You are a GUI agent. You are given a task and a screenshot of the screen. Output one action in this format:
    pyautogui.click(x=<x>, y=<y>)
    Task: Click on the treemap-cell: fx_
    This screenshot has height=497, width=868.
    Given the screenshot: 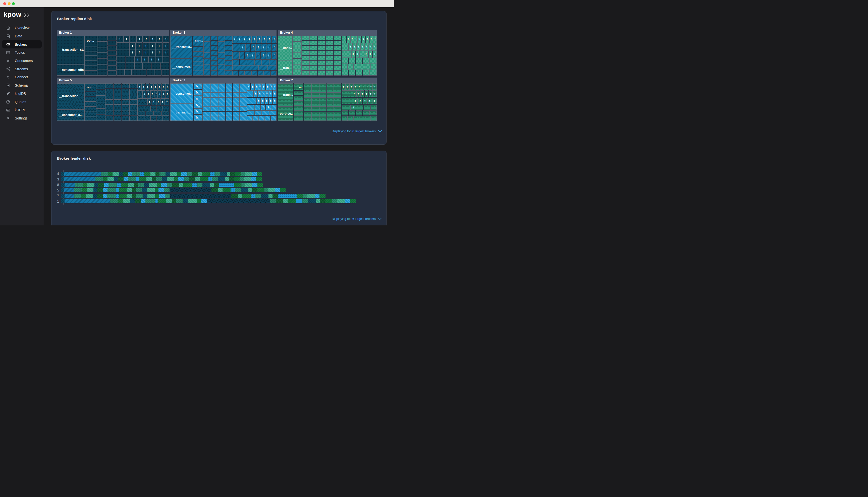 What is the action you would take?
    pyautogui.click(x=198, y=86)
    